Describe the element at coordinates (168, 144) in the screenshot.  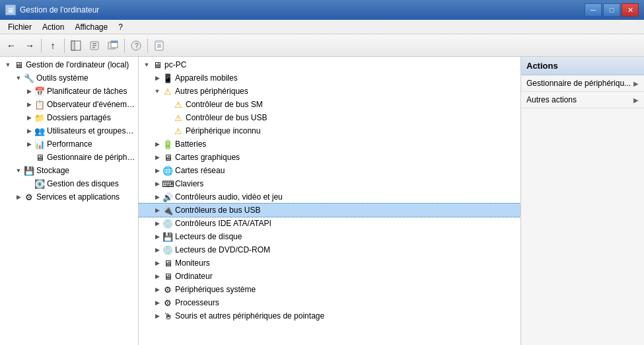
I see `battery-icon: 🔋` at that location.